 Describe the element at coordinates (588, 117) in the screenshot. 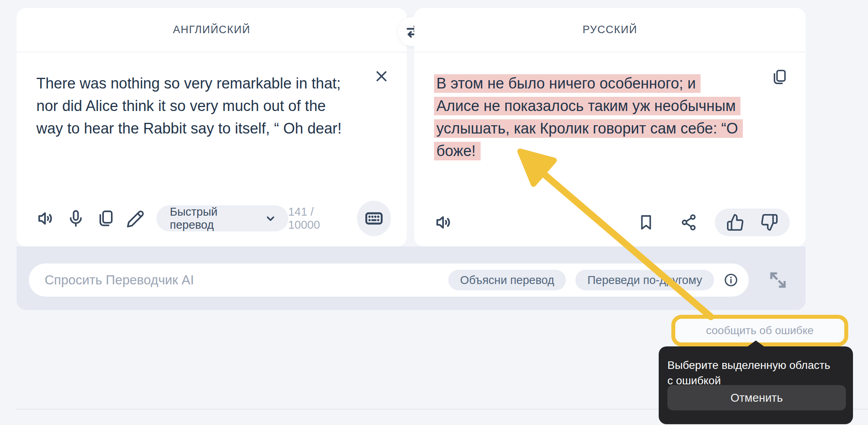

I see `highlighted-translation: В этом не было ничего особенного; и Алис…` at that location.